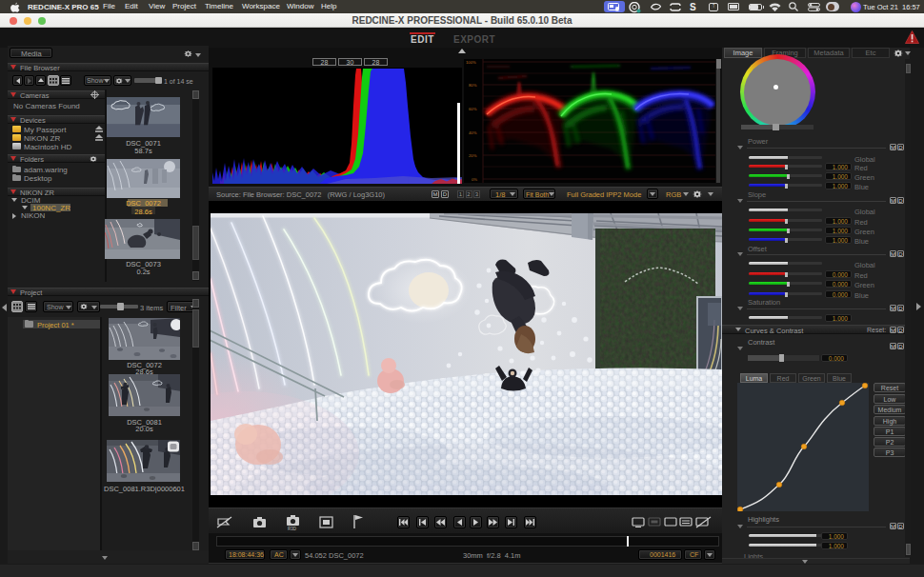 This screenshot has height=577, width=924. I want to click on svg-text: 100%, so click(471, 63).